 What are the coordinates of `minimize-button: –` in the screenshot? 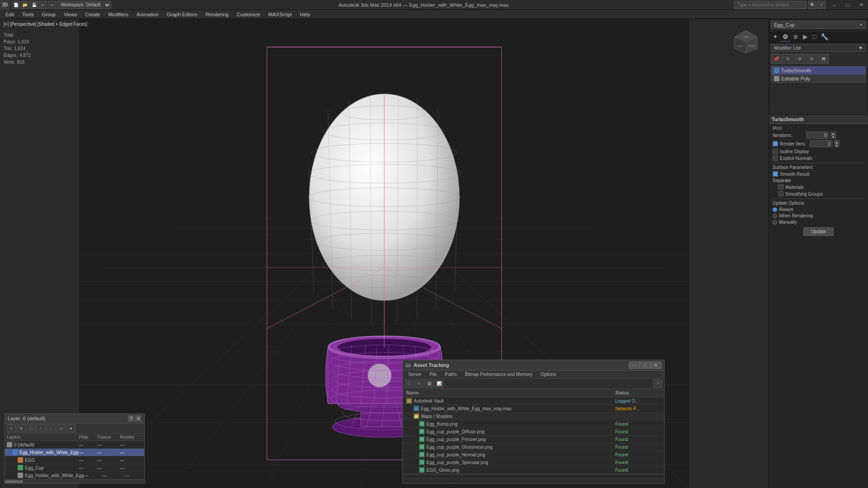 It's located at (834, 5).